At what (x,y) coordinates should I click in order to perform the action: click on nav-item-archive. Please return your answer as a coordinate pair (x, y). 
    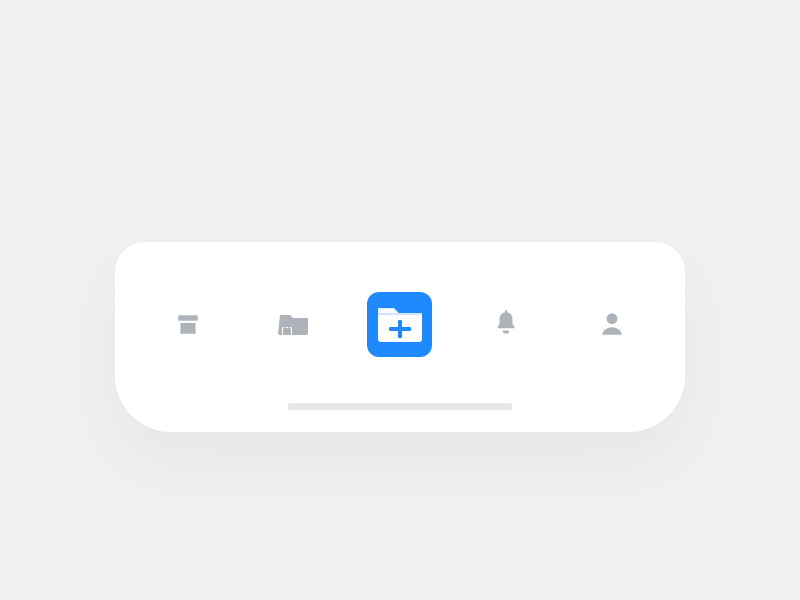
    Looking at the image, I should click on (188, 324).